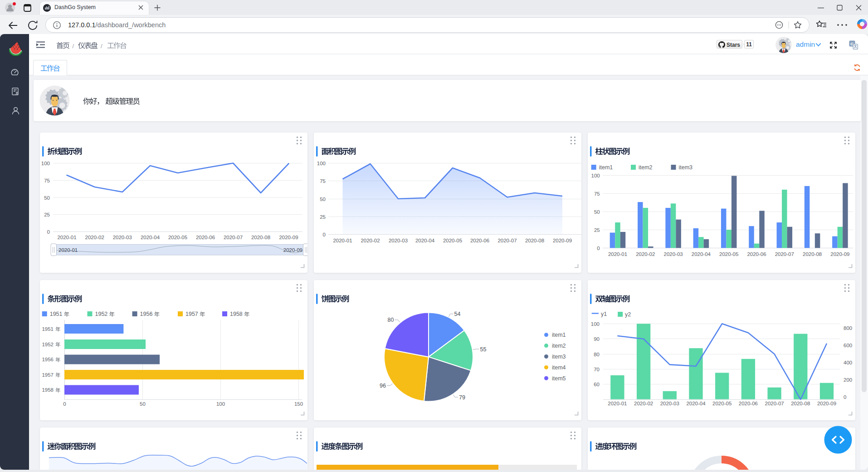 The image size is (868, 472). Describe the element at coordinates (848, 328) in the screenshot. I see `svg-text: 800` at that location.